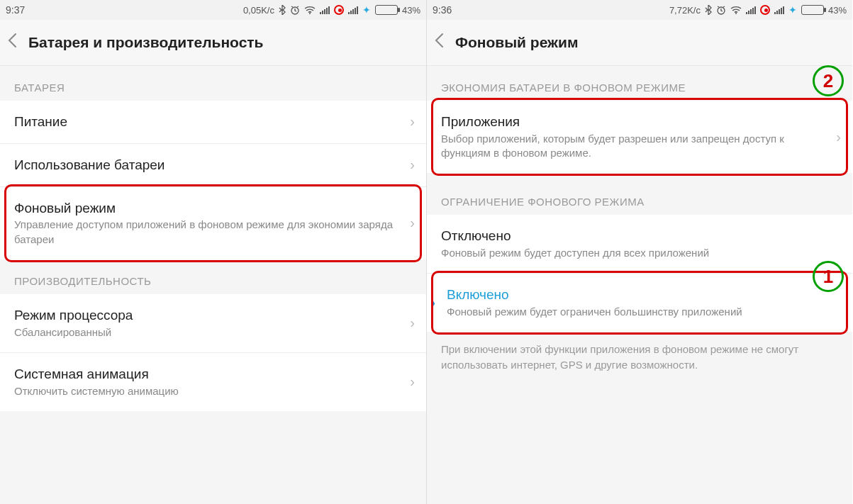 Image resolution: width=853 pixels, height=504 pixels. Describe the element at coordinates (209, 332) in the screenshot. I see `row-cpu-sub: Сбалансированный` at that location.